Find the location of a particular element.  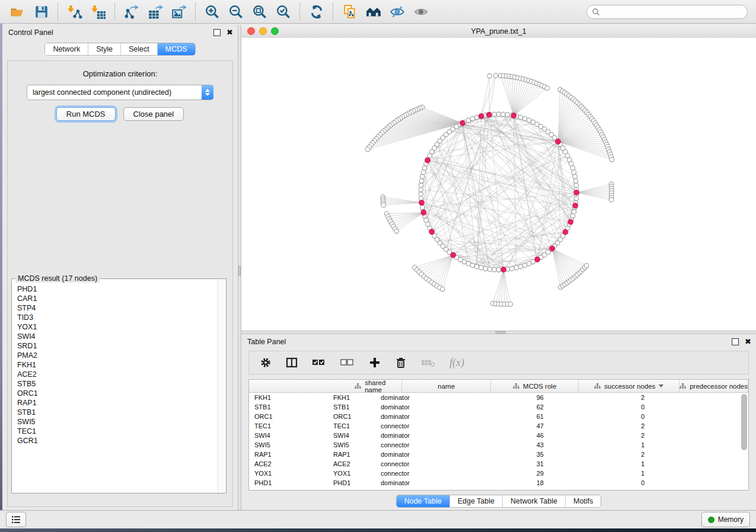

mcds-result-item: RAP1 is located at coordinates (117, 403).